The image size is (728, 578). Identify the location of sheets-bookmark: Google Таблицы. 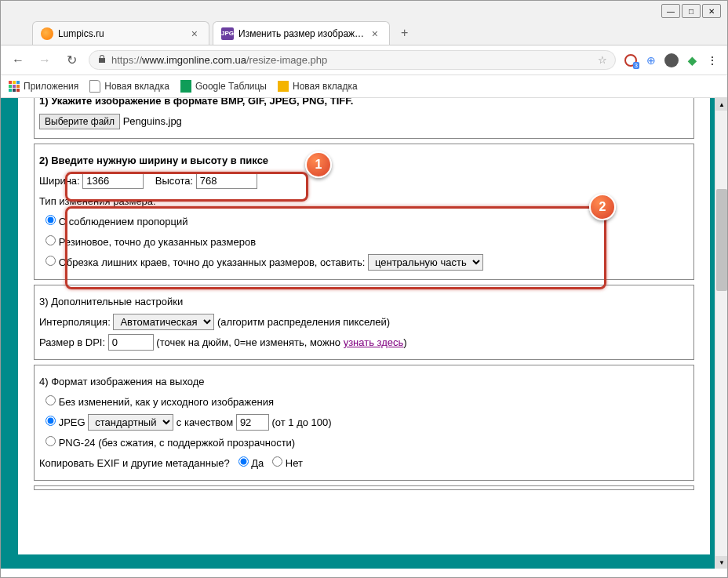
(224, 86).